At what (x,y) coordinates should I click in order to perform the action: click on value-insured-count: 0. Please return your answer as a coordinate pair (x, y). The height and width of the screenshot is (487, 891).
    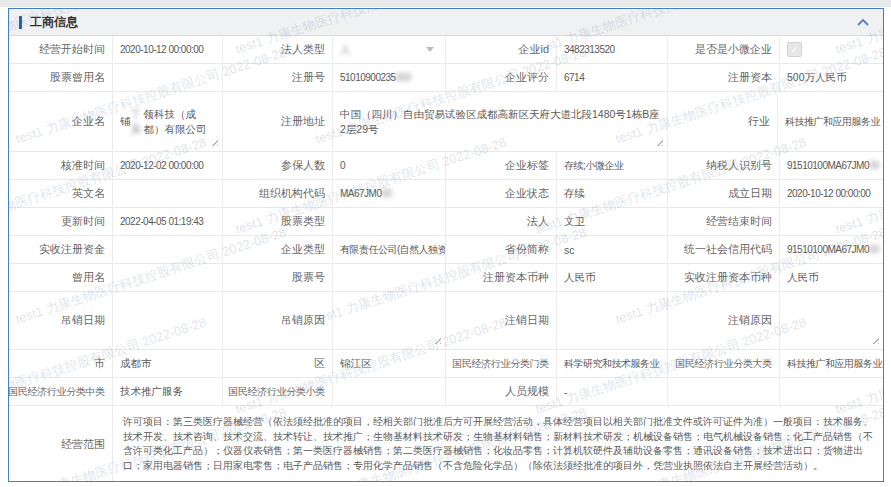
    Looking at the image, I should click on (390, 166).